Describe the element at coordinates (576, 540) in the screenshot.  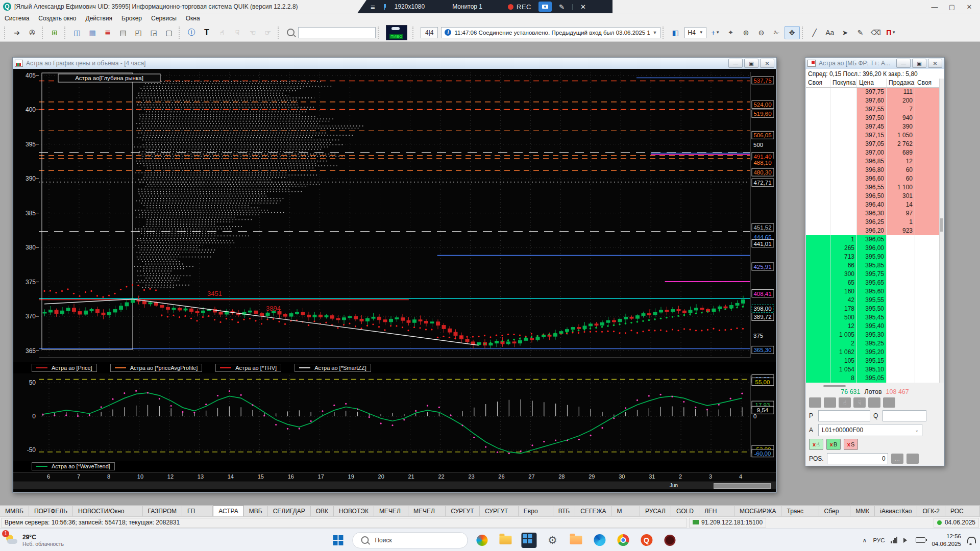
I see `files-button` at that location.